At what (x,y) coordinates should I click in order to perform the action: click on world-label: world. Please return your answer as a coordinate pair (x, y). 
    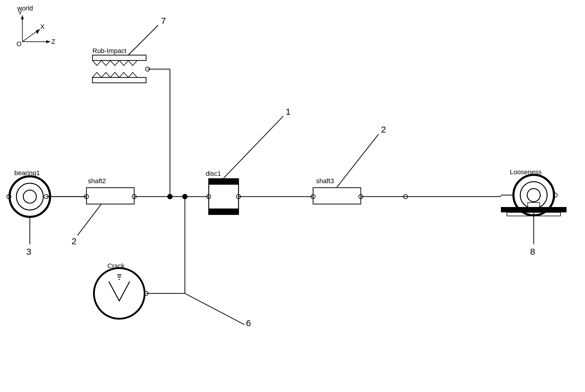
    Looking at the image, I should click on (25, 8).